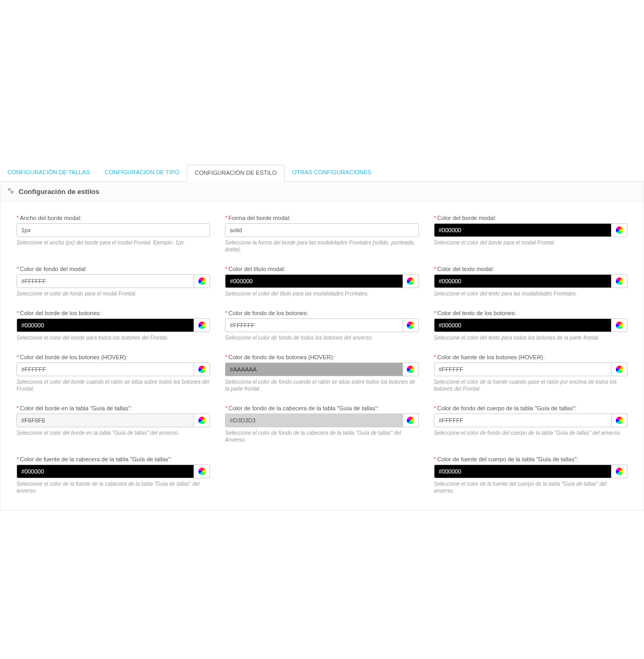  What do you see at coordinates (322, 373) in the screenshot?
I see `field-btn-bg-hover: *Color de fondo de los botones (HOVER): …` at bounding box center [322, 373].